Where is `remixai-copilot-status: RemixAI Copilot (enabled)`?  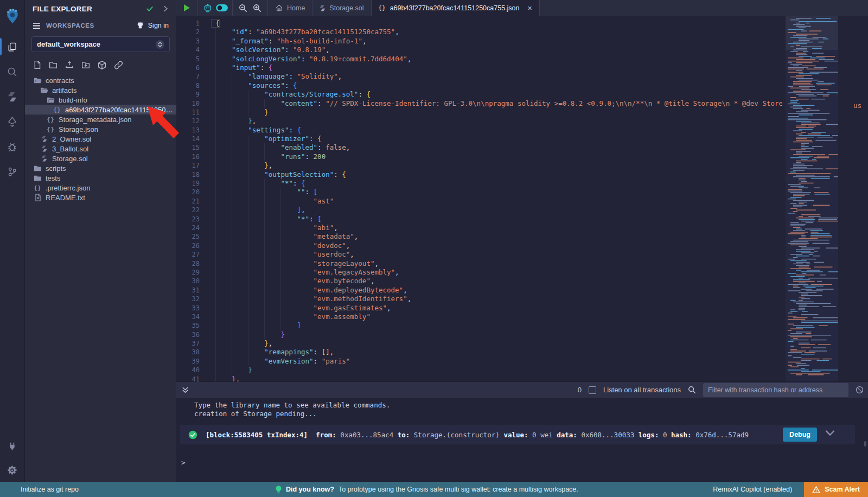 remixai-copilot-status: RemixAI Copilot (enabled) is located at coordinates (752, 489).